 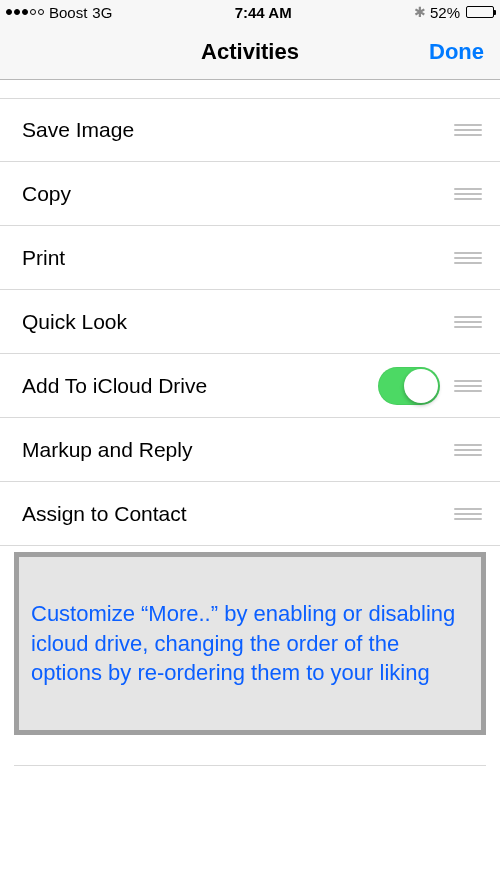 I want to click on icloud-drive-toggle, so click(x=409, y=386).